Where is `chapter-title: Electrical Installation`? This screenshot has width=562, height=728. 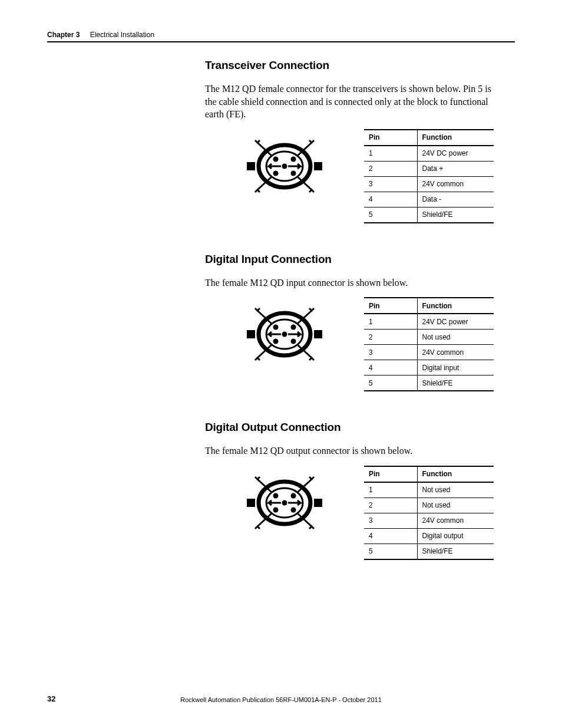
chapter-title: Electrical Installation is located at coordinates (123, 35).